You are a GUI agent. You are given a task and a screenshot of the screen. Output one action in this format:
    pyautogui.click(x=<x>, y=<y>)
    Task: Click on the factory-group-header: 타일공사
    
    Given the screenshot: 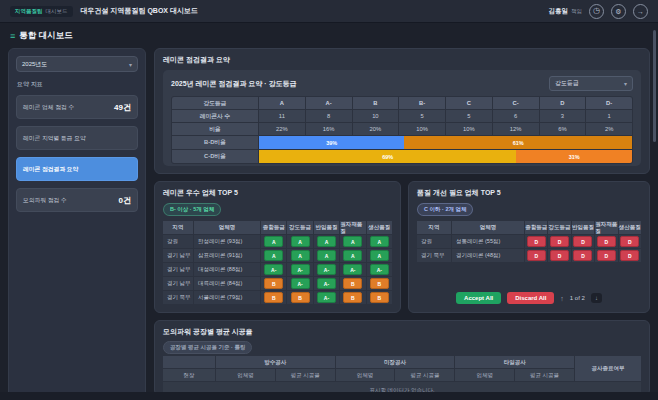 What is the action you would take?
    pyautogui.click(x=514, y=362)
    